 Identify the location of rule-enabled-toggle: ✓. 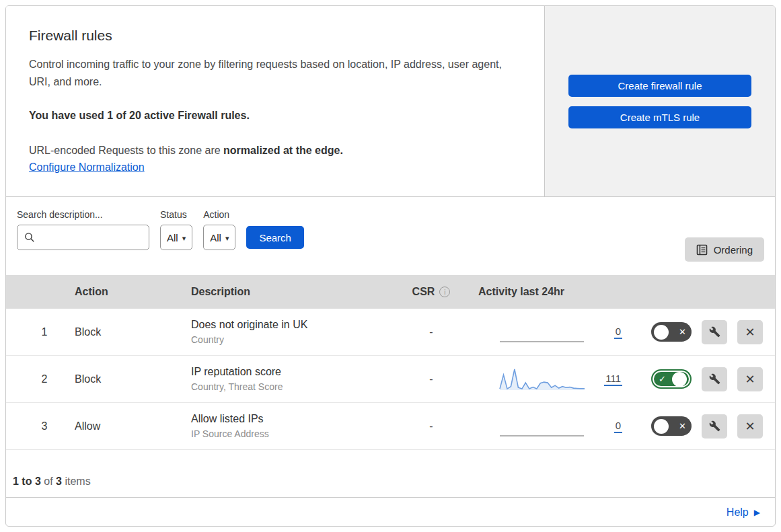
(671, 379).